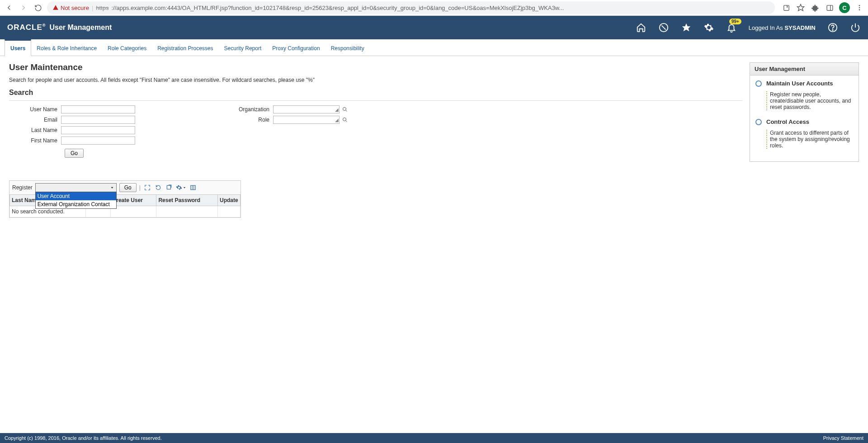 Image resolution: width=868 pixels, height=443 pixels. I want to click on notification-badge: 99+, so click(735, 22).